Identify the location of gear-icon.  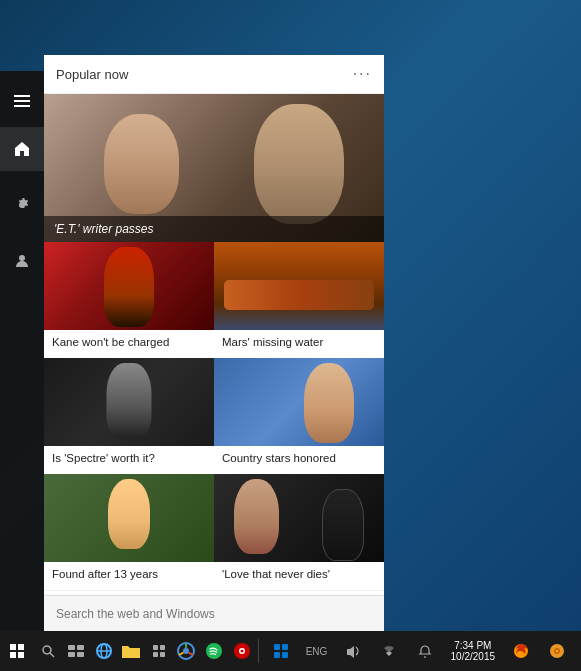
(22, 205).